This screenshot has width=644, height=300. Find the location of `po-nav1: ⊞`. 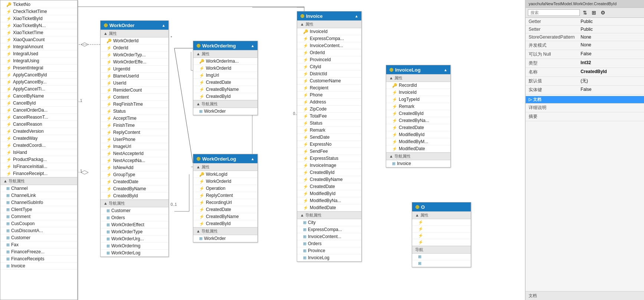

po-nav1: ⊞ is located at coordinates (441, 257).